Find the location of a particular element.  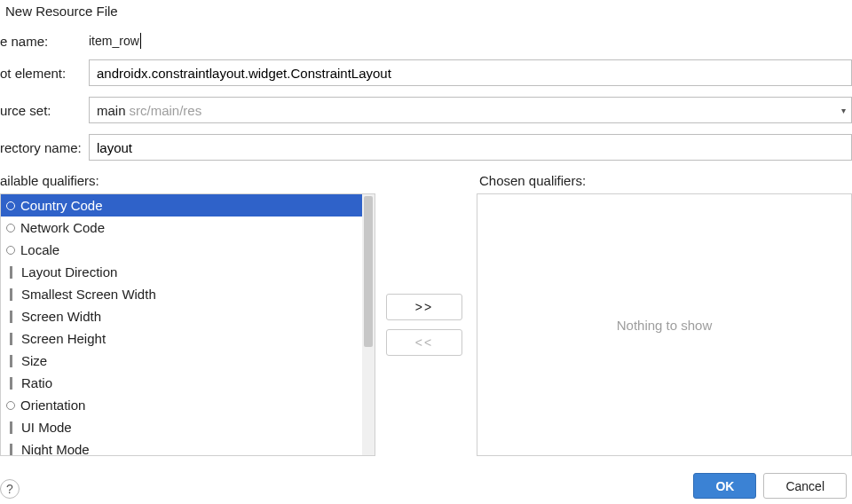

qualifier-item-label: Locale is located at coordinates (40, 250).